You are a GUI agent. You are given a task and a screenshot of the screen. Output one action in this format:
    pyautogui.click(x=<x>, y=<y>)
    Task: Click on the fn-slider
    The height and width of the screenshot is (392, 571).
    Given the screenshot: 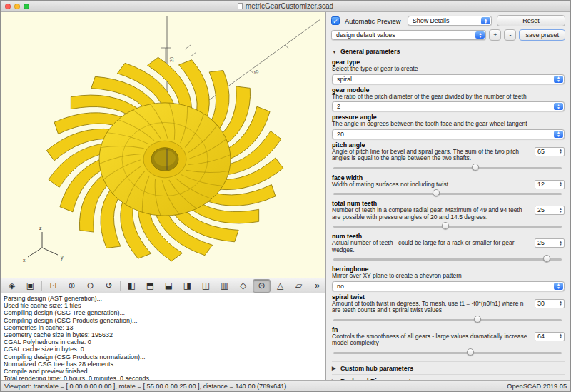 What is the action you would take?
    pyautogui.click(x=448, y=353)
    